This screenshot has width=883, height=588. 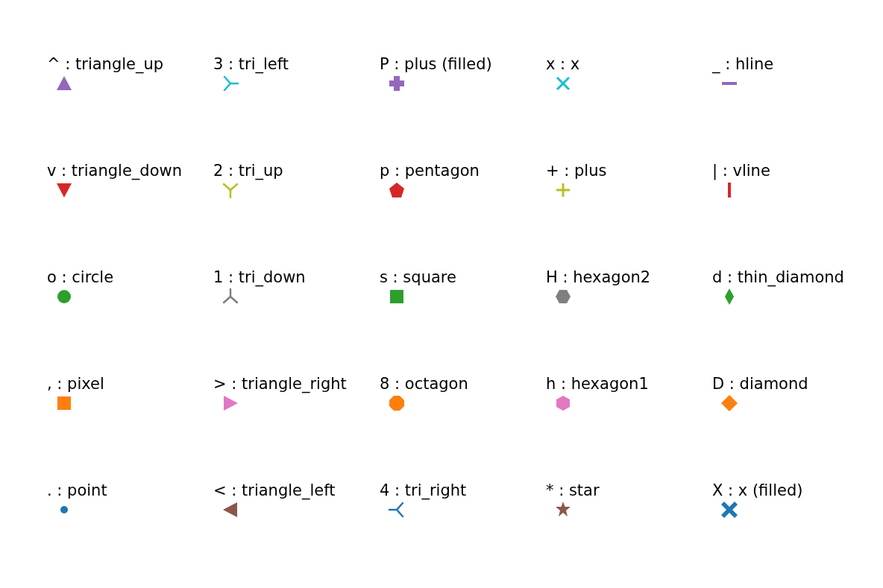 What do you see at coordinates (563, 510) in the screenshot?
I see `star-icon` at bounding box center [563, 510].